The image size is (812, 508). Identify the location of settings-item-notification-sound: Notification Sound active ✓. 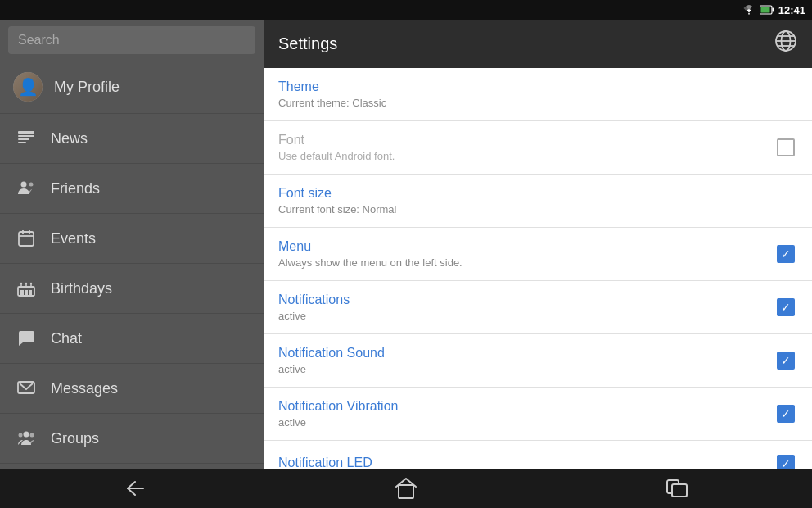
(538, 361).